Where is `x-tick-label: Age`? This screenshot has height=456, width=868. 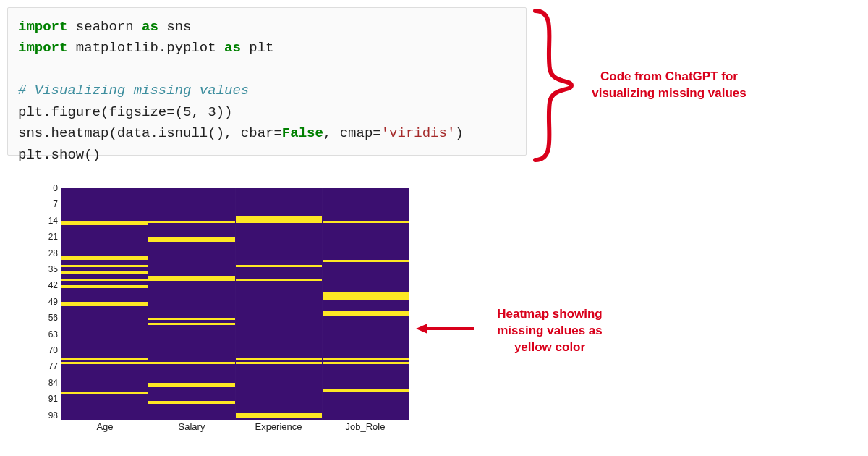
x-tick-label: Age is located at coordinates (105, 428).